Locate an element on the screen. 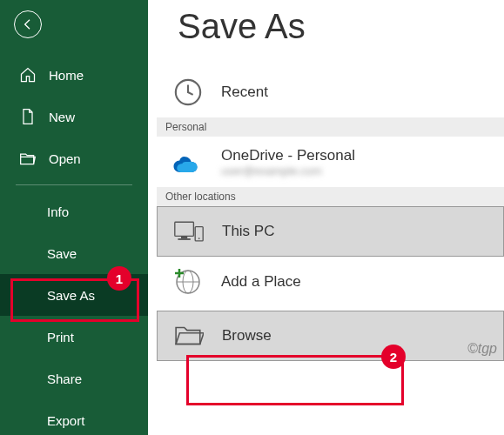  nav-primary: Home New Open is located at coordinates (74, 117).